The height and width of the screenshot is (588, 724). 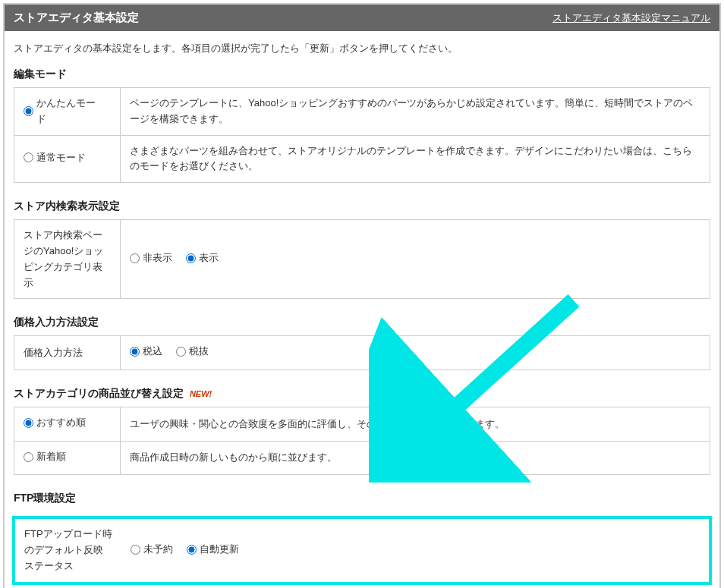 I want to click on radio-sort-rec-label: おすすめ順, so click(x=61, y=423).